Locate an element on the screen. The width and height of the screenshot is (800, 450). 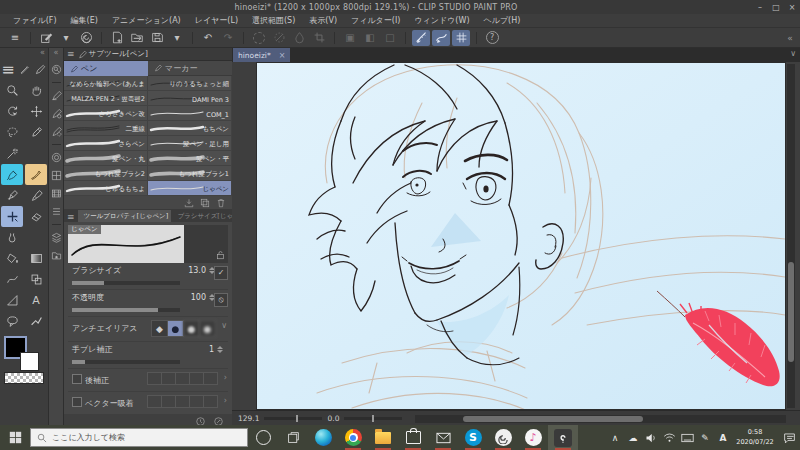
tool-fill-icon is located at coordinates (12, 258).